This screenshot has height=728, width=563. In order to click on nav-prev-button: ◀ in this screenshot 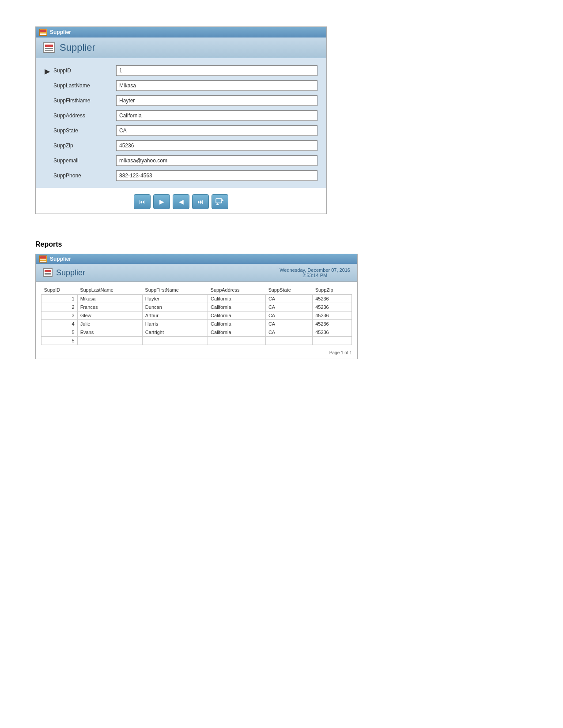, I will do `click(181, 202)`.